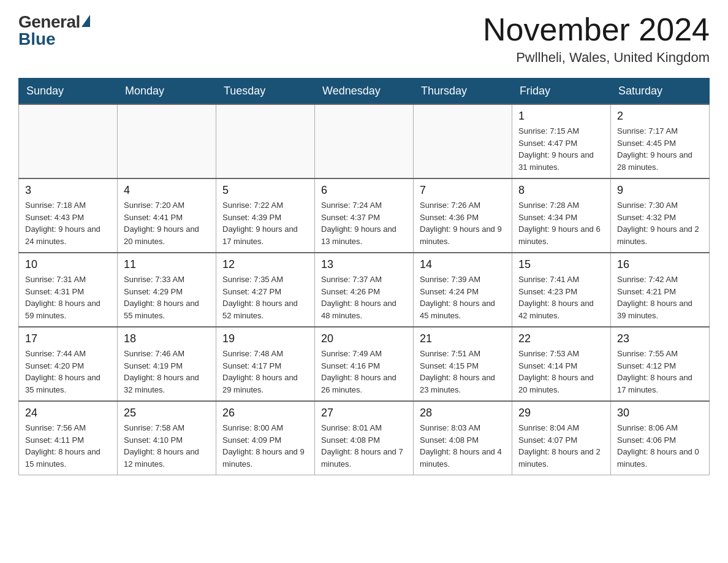 Image resolution: width=728 pixels, height=563 pixels. What do you see at coordinates (596, 29) in the screenshot?
I see `month-title: November 2024` at bounding box center [596, 29].